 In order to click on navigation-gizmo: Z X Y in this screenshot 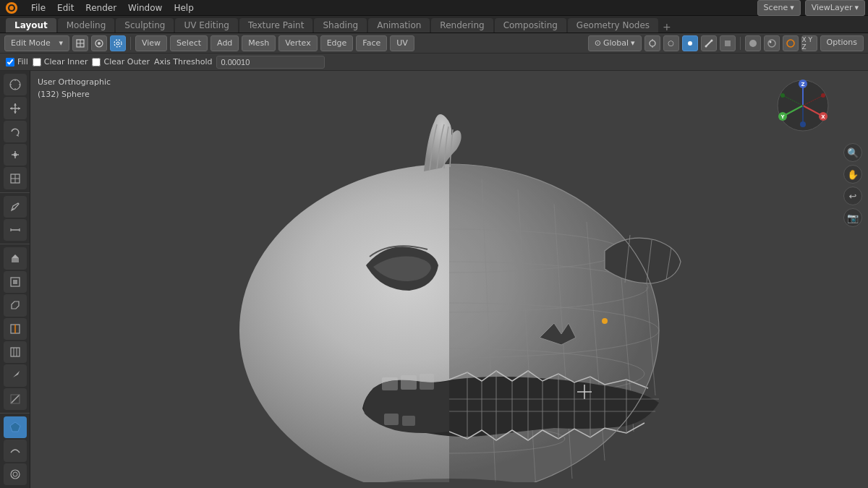, I will do `click(803, 106)`.